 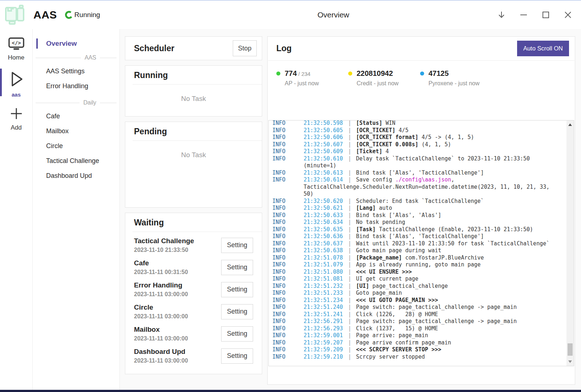 What do you see at coordinates (161, 267) in the screenshot?
I see `task-info: Cafe2023-11-11 00:31:50` at bounding box center [161, 267].